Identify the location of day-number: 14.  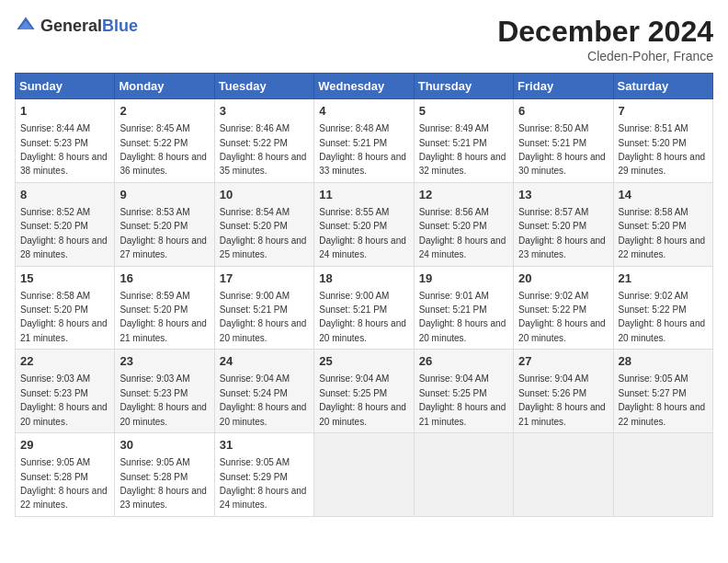
(664, 195).